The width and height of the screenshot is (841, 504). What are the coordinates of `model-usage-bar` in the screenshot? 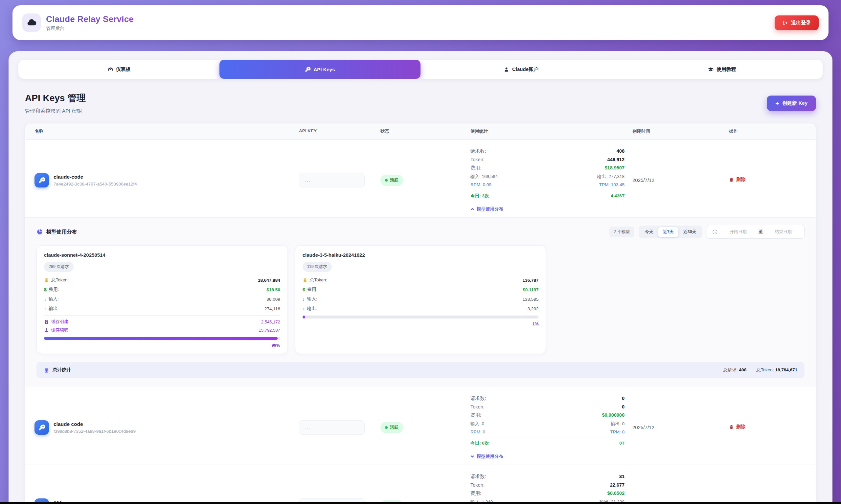 It's located at (421, 317).